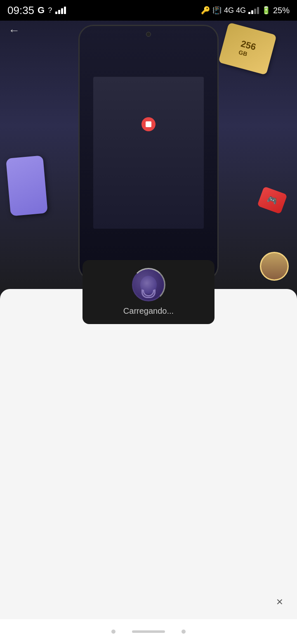  What do you see at coordinates (41, 10) in the screenshot?
I see `google-icon: G` at bounding box center [41, 10].